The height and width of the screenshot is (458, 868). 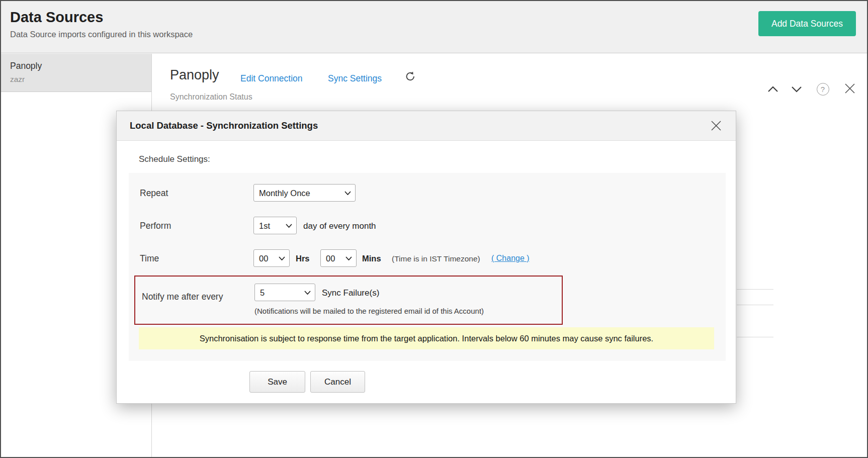 I want to click on add-data-sources-button: Add Data Sources, so click(x=807, y=24).